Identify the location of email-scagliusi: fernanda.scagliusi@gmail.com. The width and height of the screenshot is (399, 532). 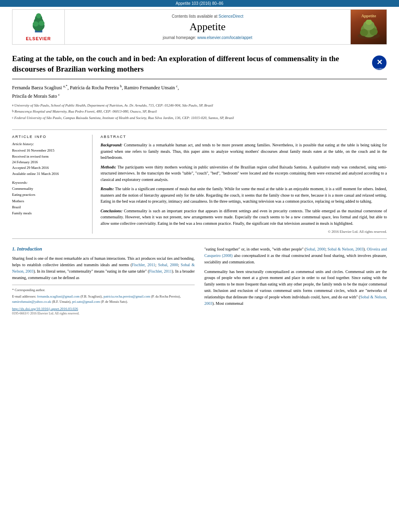
(58, 296).